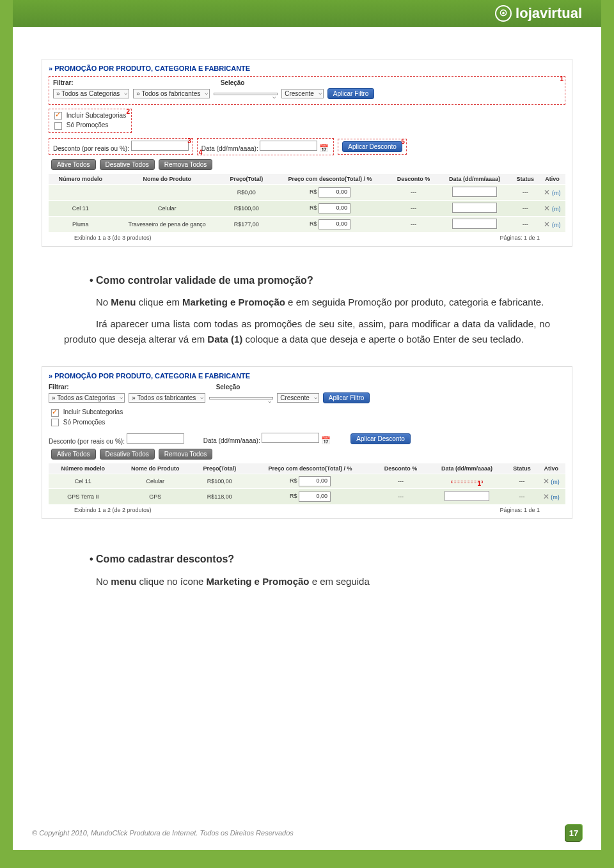 The width and height of the screenshot is (614, 868). Describe the element at coordinates (307, 310) in the screenshot. I see `text-section-1: Como controlar validade de uma promoção?…` at that location.